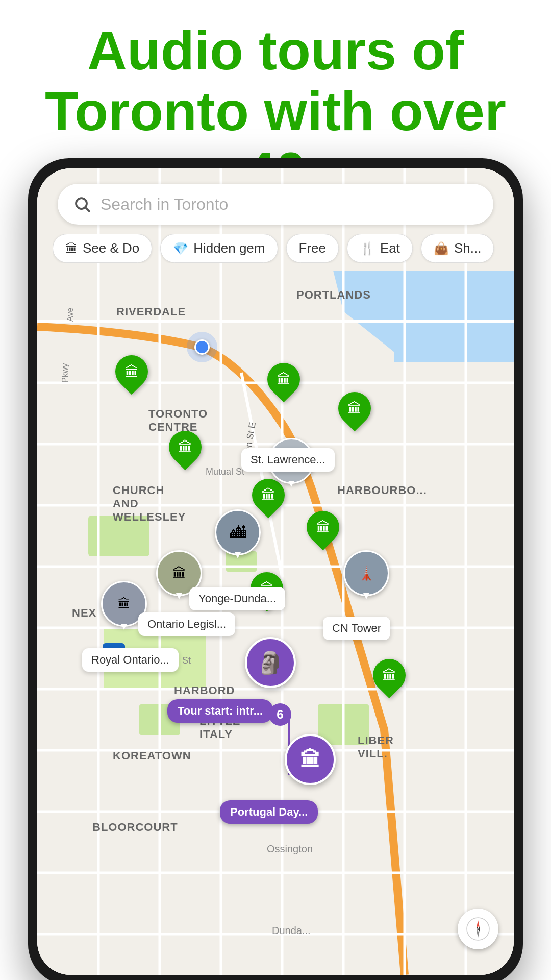 This screenshot has width=551, height=980. I want to click on filter-row: 🏛 See & Do 💎 Hidden gem Free 🍴 Eat 👜 Sh.…, so click(283, 248).